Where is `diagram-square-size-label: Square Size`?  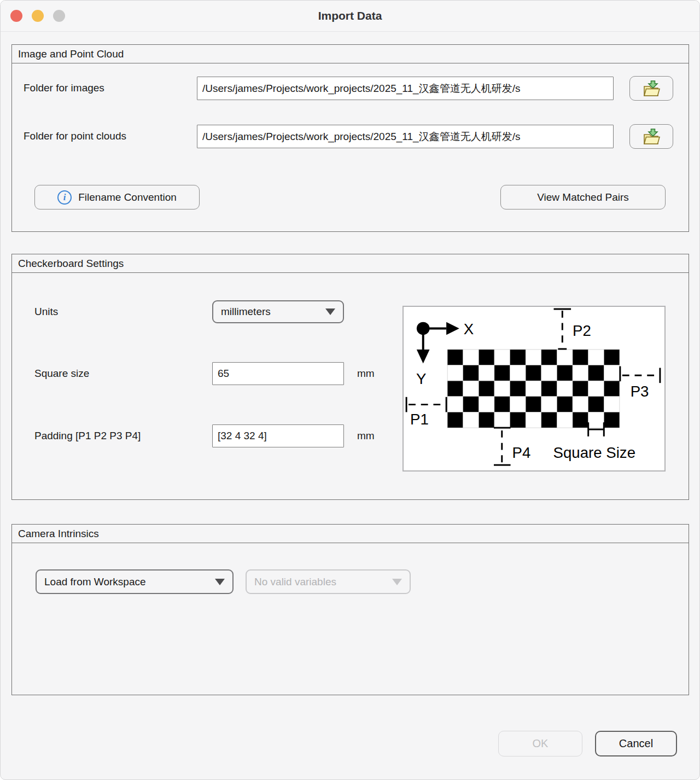
diagram-square-size-label: Square Size is located at coordinates (595, 453).